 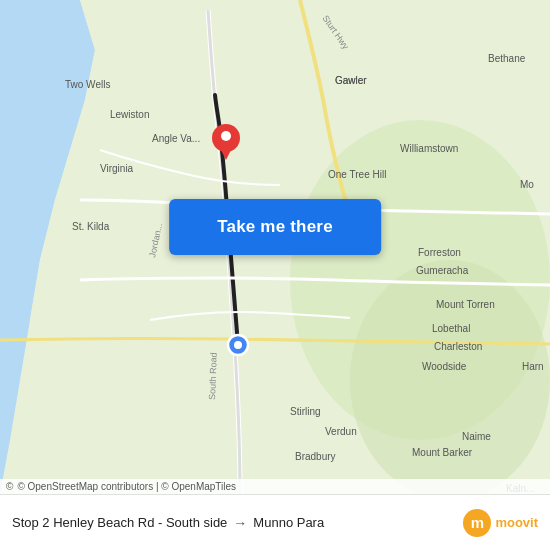 I want to click on svg-text: Stirling, so click(x=306, y=412).